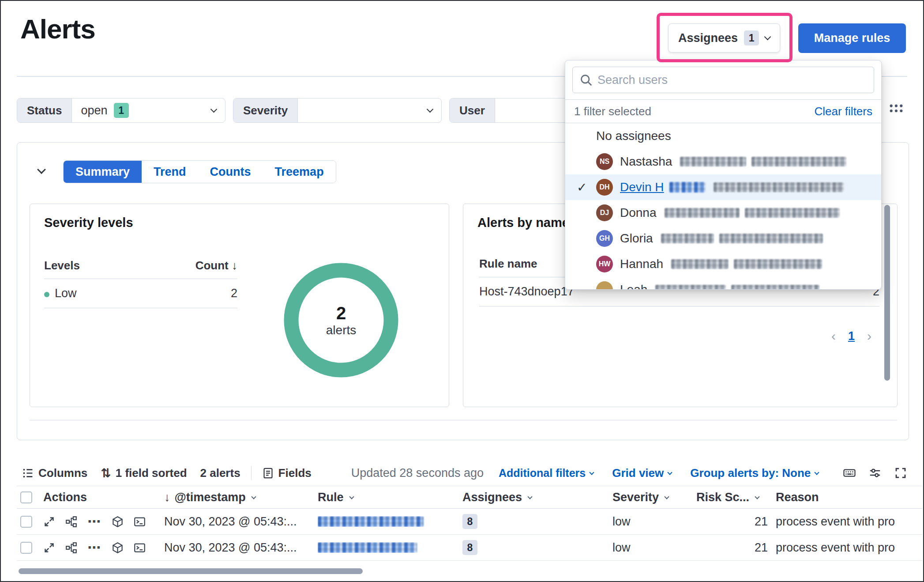 The image size is (924, 582). Describe the element at coordinates (896, 109) in the screenshot. I see `filter-sets-icon` at that location.